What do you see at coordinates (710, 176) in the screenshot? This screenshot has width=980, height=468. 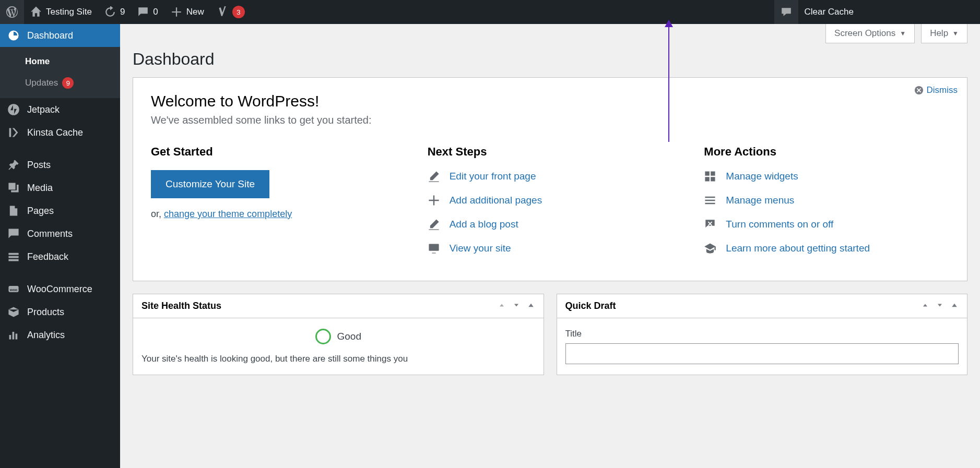 I see `widgets-icon` at bounding box center [710, 176].